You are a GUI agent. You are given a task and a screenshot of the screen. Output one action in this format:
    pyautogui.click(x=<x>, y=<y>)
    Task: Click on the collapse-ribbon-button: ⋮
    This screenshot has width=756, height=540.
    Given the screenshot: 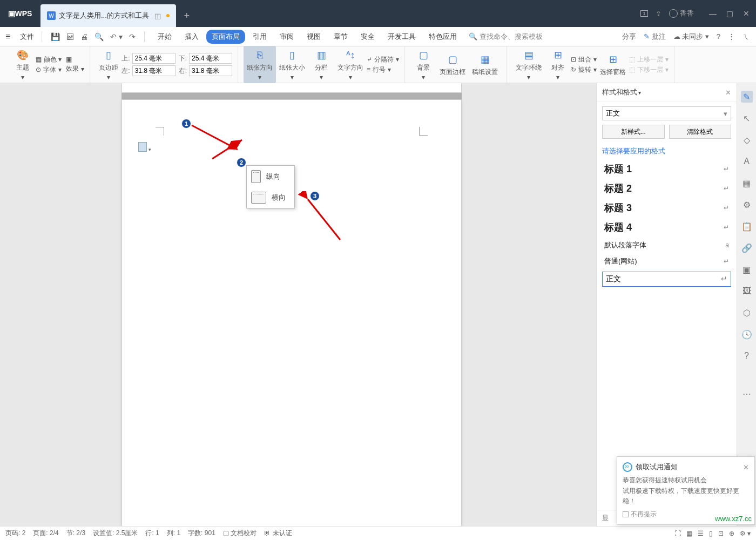 What is the action you would take?
    pyautogui.click(x=731, y=37)
    